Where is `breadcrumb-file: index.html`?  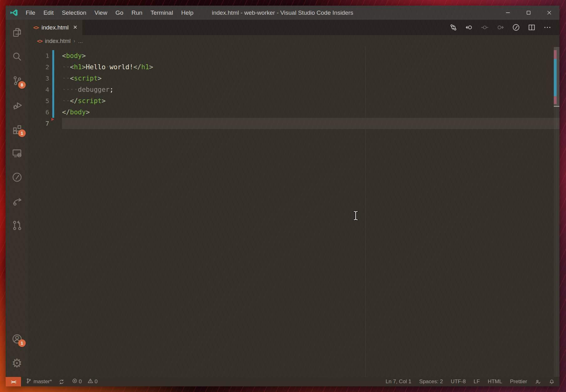 breadcrumb-file: index.html is located at coordinates (58, 41).